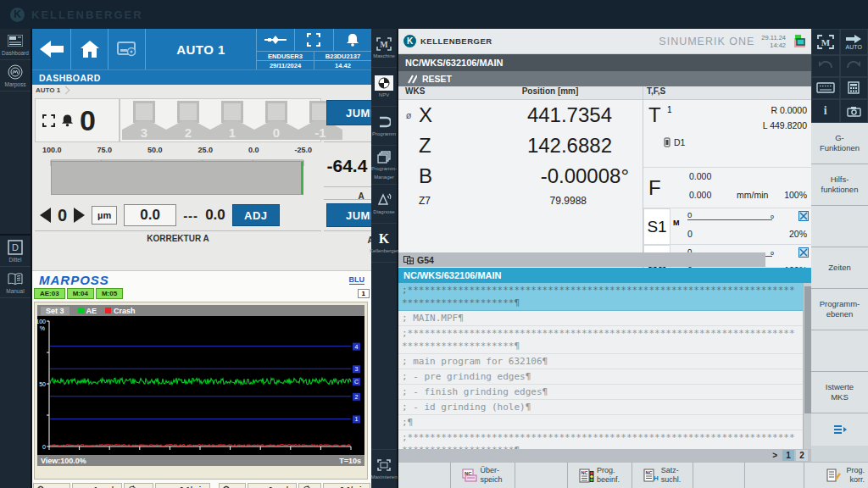 The height and width of the screenshot is (488, 868). What do you see at coordinates (275, 40) in the screenshot?
I see `workpiece-icon` at bounding box center [275, 40].